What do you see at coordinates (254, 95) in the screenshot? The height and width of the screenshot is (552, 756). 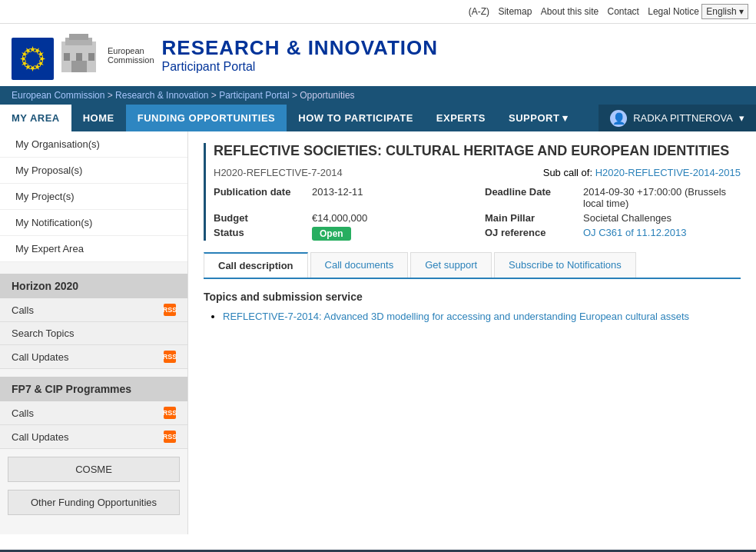 I see `breadcrumb-pp: Participant Portal` at bounding box center [254, 95].